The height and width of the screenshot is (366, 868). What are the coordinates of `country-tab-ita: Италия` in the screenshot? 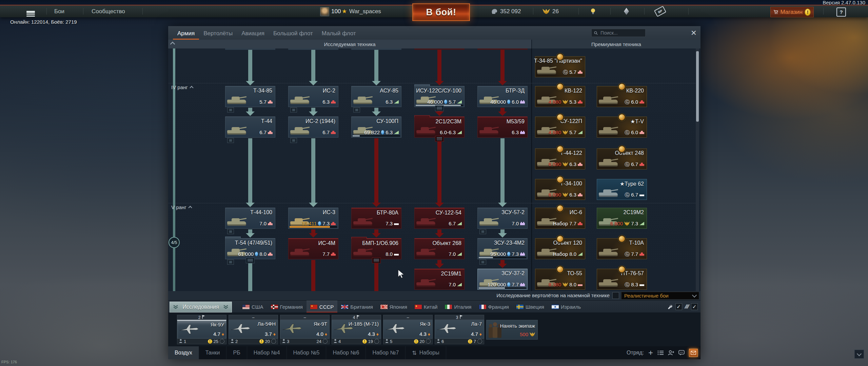 It's located at (458, 307).